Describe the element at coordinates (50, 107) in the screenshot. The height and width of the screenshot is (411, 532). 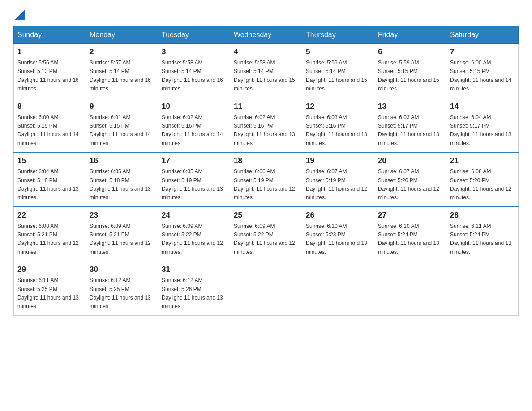
I see `day-number: 8` at that location.